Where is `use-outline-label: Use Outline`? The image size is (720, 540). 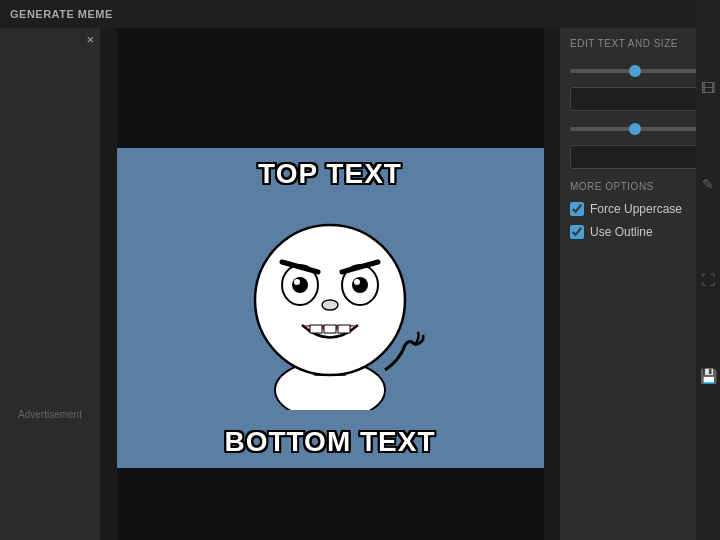 use-outline-label: Use Outline is located at coordinates (622, 232).